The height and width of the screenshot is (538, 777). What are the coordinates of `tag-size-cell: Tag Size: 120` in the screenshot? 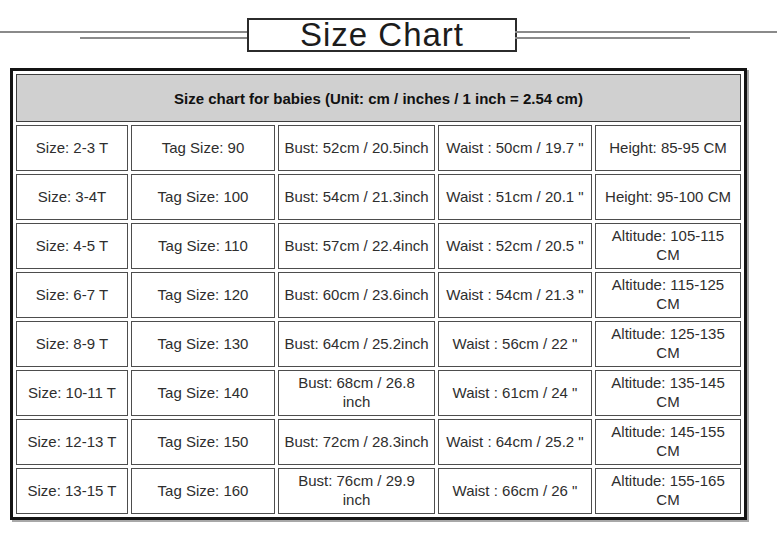 It's located at (203, 295).